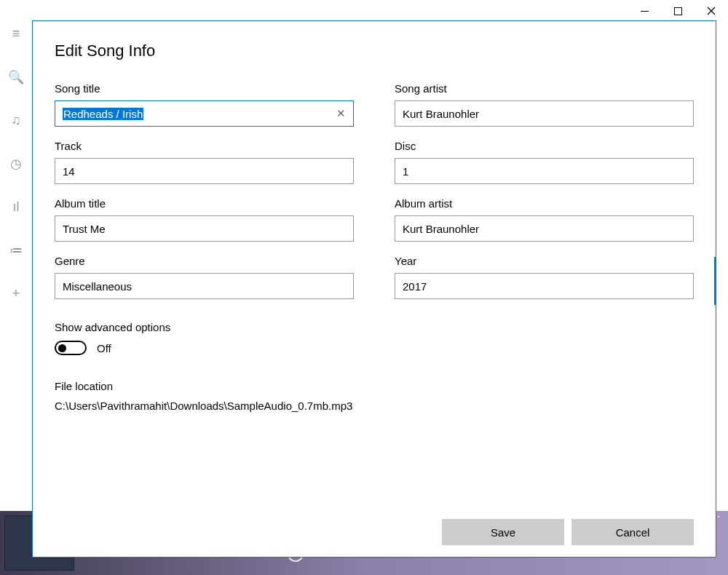  I want to click on dialog-title: Edit Song Info, so click(374, 51).